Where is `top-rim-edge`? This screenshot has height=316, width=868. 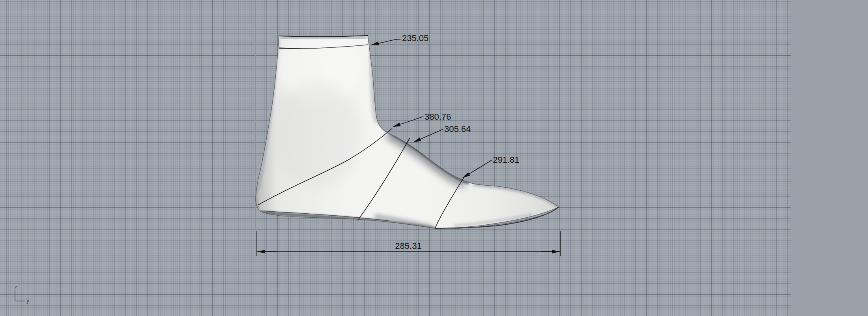 top-rim-edge is located at coordinates (324, 36).